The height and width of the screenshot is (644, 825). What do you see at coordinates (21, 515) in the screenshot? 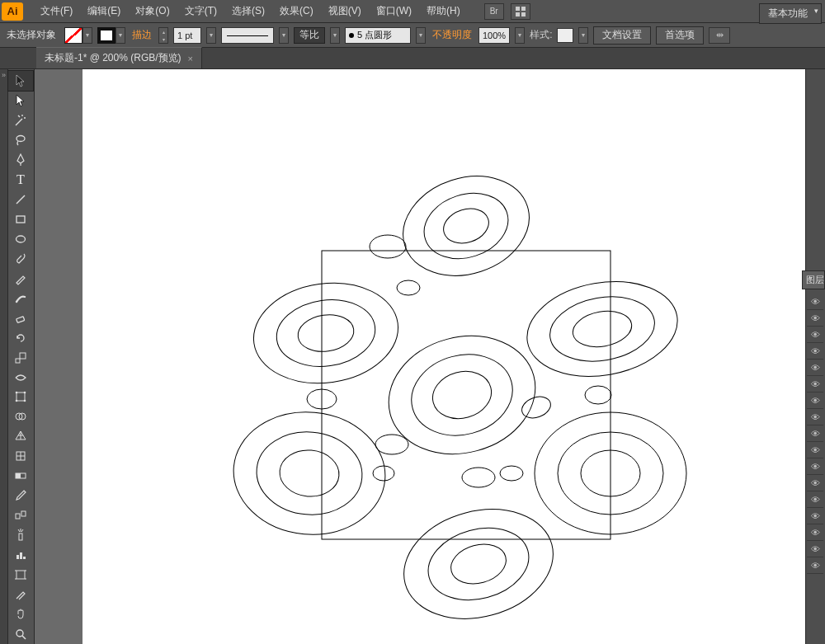
I see `tool-blend` at bounding box center [21, 515].